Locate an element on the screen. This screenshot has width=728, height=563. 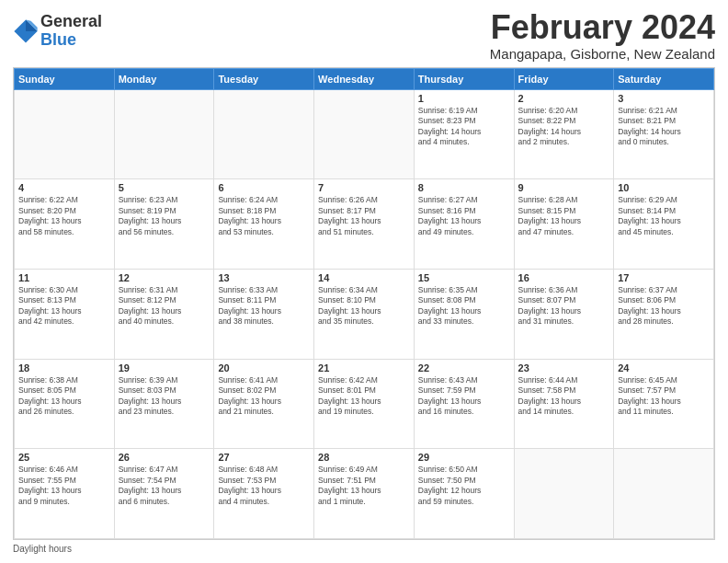
calendar-day-cell: 19Sunrise: 6:39 AM Sunset: 8:03 PM Dayli… is located at coordinates (164, 404).